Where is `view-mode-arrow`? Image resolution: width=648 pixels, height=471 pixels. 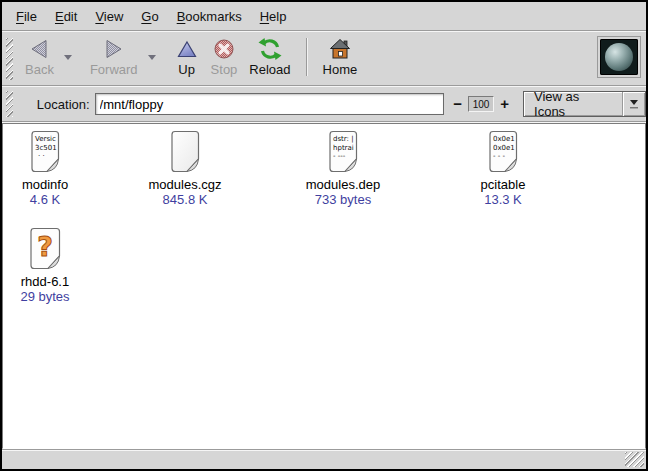 view-mode-arrow is located at coordinates (634, 104).